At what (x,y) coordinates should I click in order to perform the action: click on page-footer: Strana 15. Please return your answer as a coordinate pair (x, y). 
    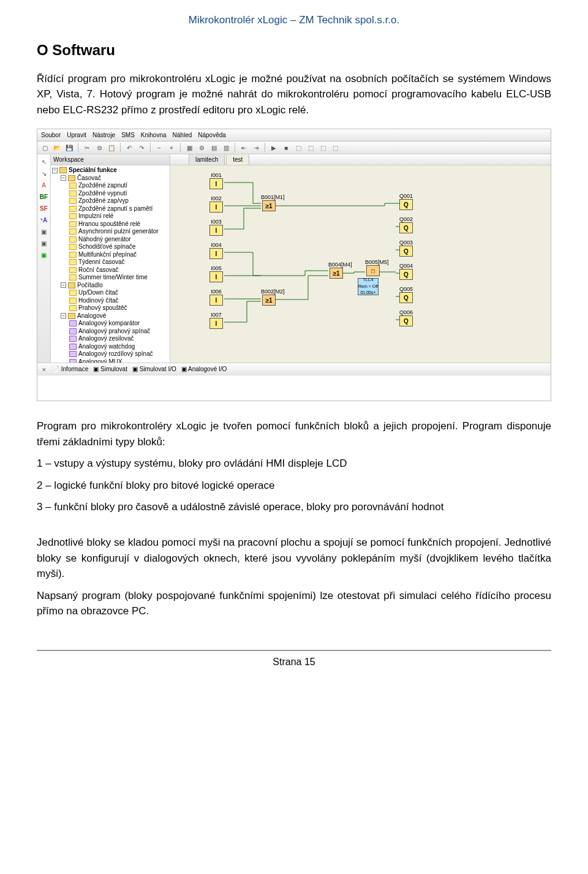
    Looking at the image, I should click on (294, 660).